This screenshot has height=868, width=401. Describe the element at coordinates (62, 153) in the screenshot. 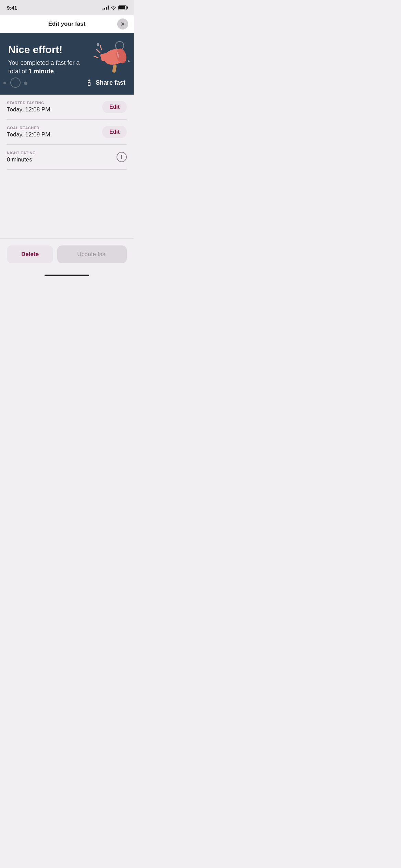

I see `night-eating-label: NIGHT EATING` at that location.